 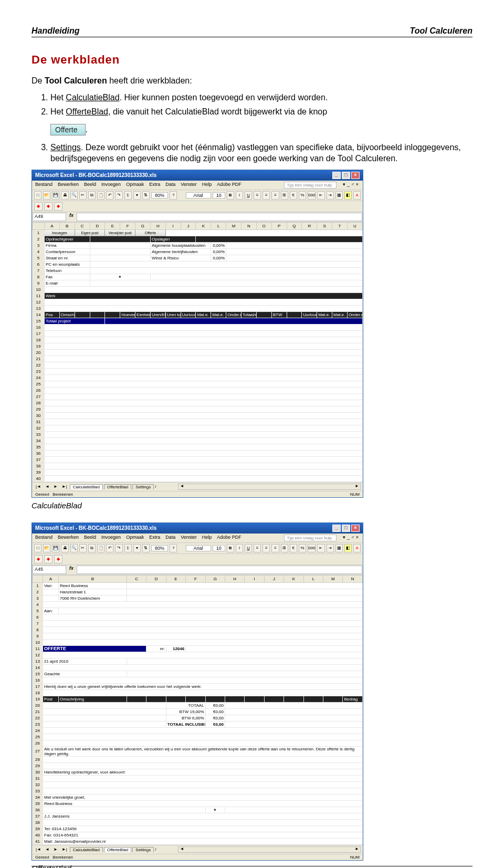 What do you see at coordinates (198, 195) in the screenshot?
I see `font-box: Arial` at bounding box center [198, 195].